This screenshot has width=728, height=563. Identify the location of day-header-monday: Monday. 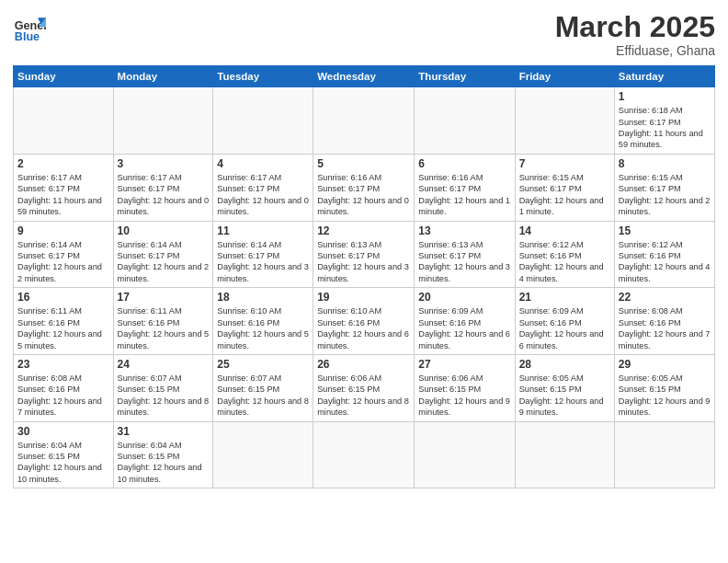
(164, 77).